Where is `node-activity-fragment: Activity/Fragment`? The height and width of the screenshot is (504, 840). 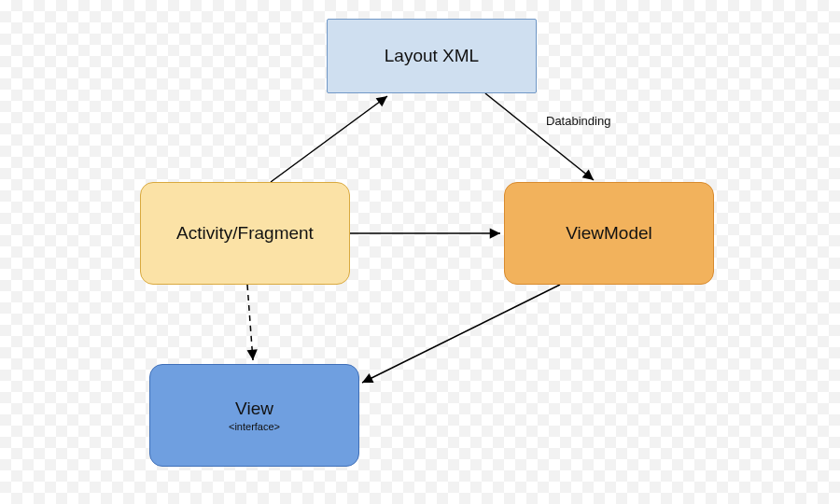
node-activity-fragment: Activity/Fragment is located at coordinates (245, 233).